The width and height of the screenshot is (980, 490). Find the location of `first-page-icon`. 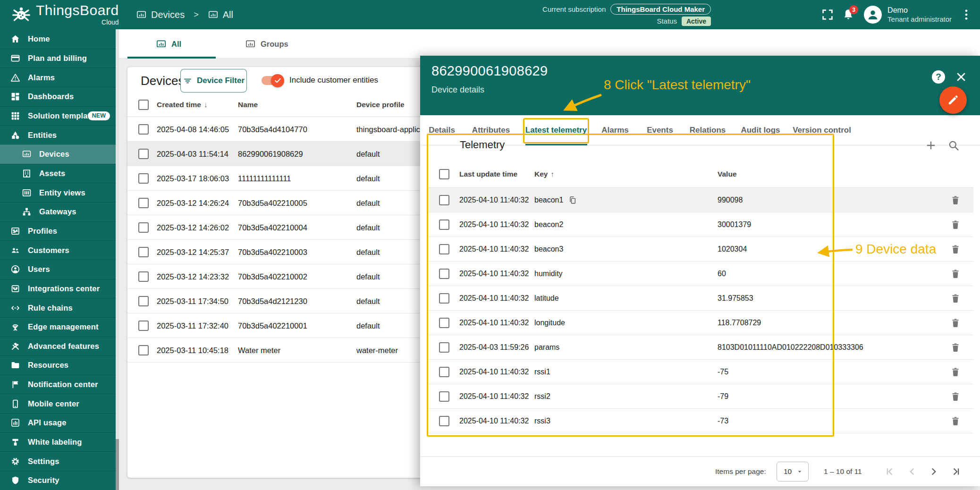

first-page-icon is located at coordinates (890, 472).